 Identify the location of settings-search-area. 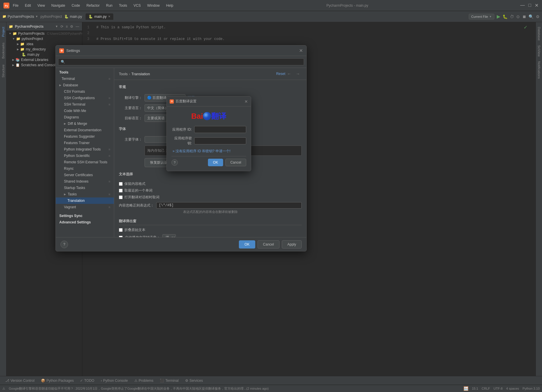
(181, 62).